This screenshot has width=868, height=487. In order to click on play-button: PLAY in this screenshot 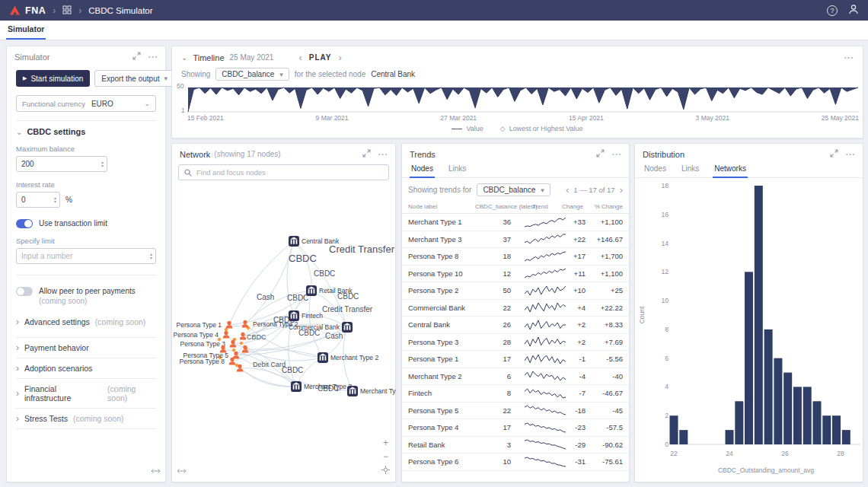, I will do `click(321, 58)`.